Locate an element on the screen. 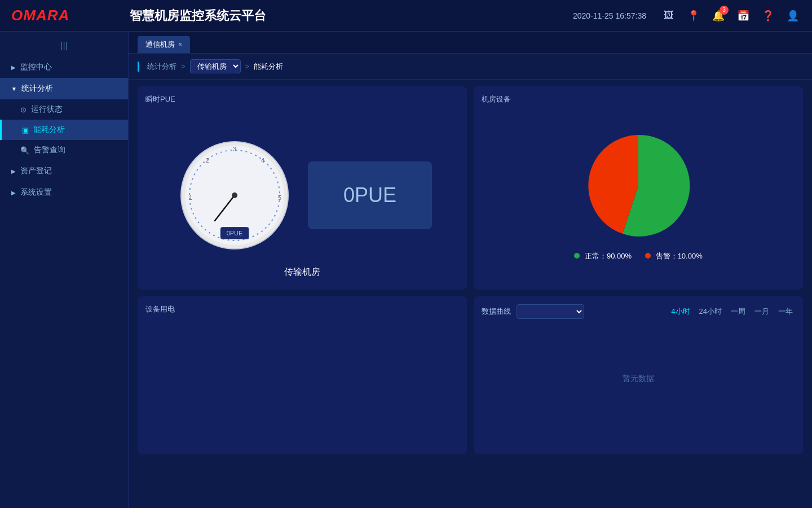  svg-text: 3 is located at coordinates (235, 149).